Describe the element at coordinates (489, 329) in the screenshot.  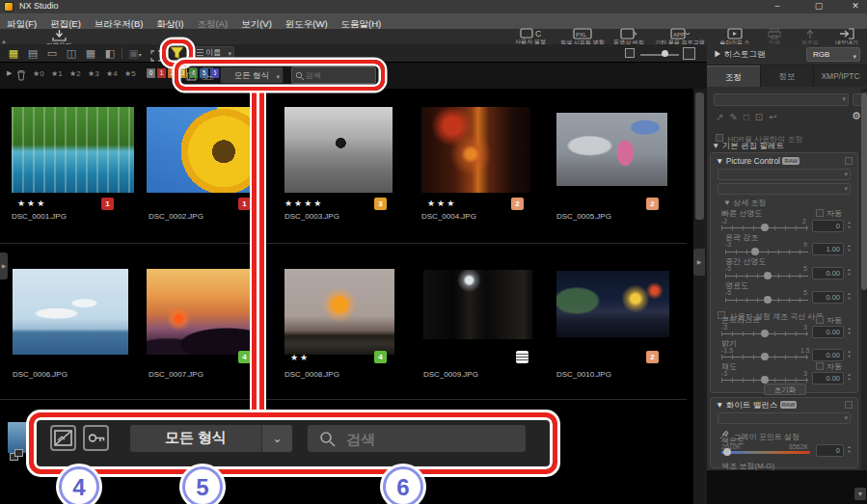
I see `thumbnail-cell: DSC_0009.JPG` at that location.